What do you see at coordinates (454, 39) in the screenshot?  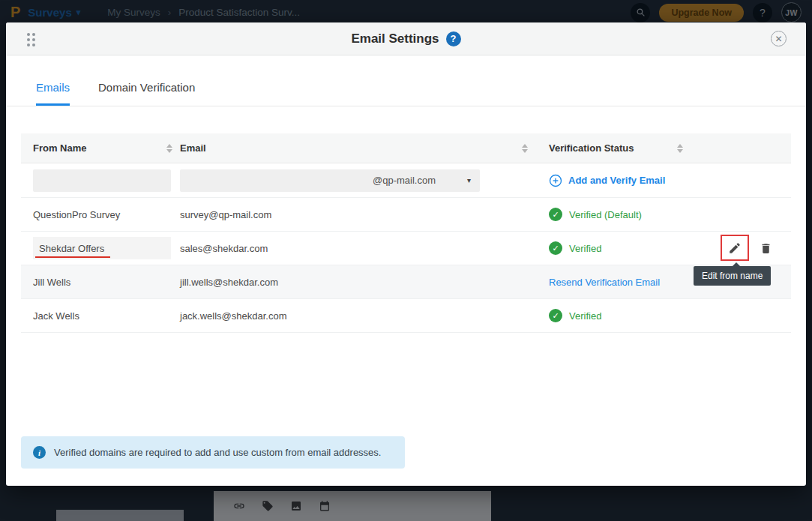 I see `title-help-icon: ?` at bounding box center [454, 39].